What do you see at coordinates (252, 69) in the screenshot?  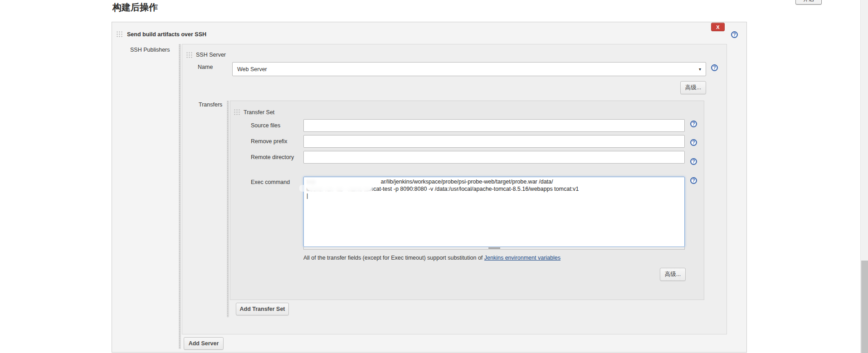 I see `server-name-value: Web Server` at bounding box center [252, 69].